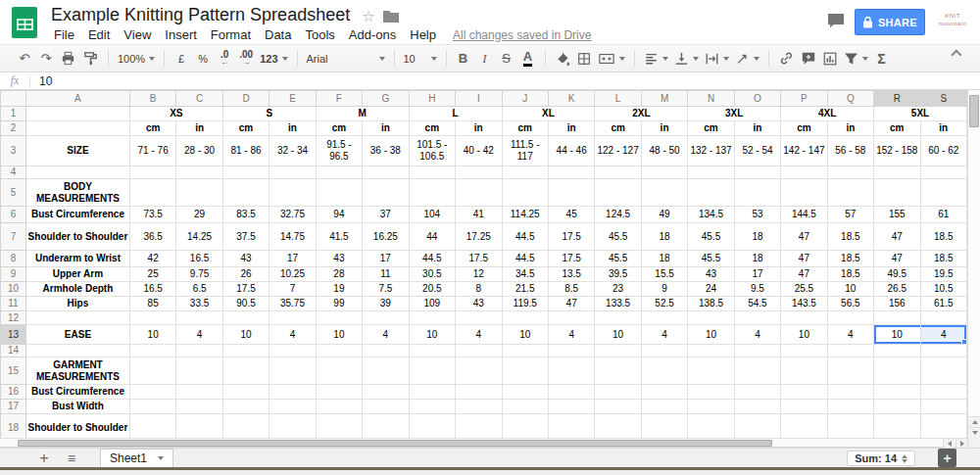 The width and height of the screenshot is (980, 475). Describe the element at coordinates (757, 172) in the screenshot. I see `cell-O4` at that location.